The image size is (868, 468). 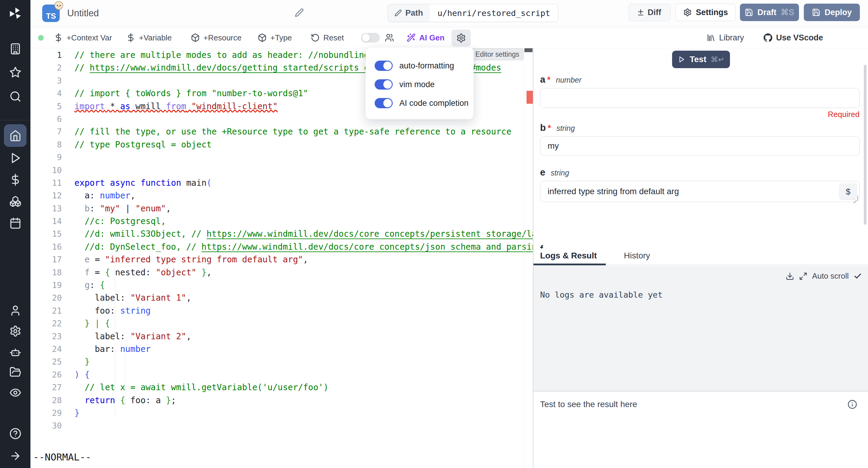 What do you see at coordinates (637, 256) in the screenshot?
I see `tab-history: History` at bounding box center [637, 256].